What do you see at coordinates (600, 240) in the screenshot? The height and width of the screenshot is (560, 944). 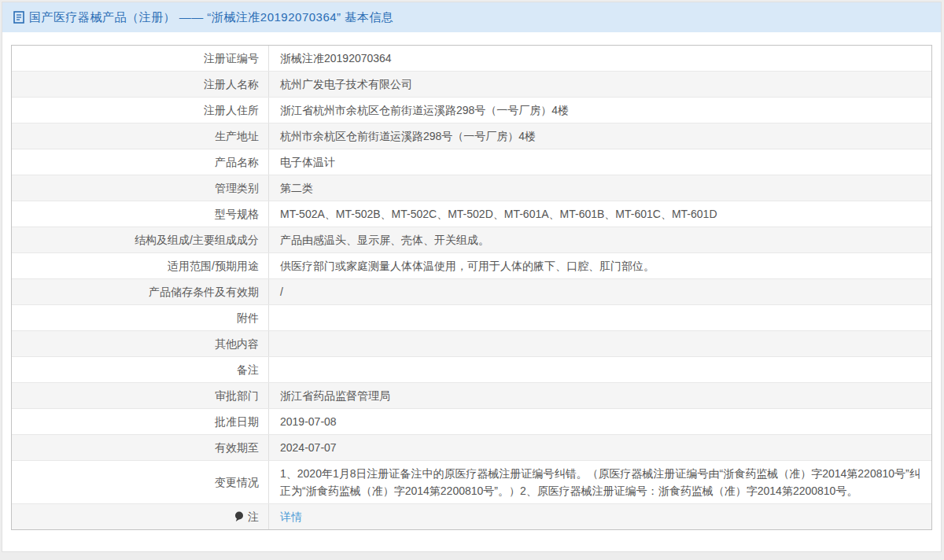 I see `row-value-text: 产品由感温头、显示屏、壳体、开关组成。` at bounding box center [600, 240].